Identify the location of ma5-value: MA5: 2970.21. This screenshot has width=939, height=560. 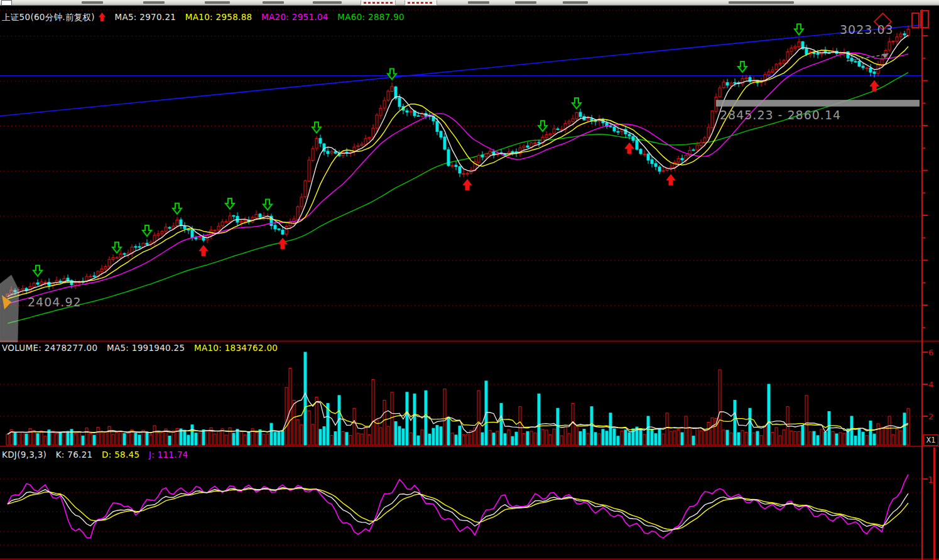
(145, 17).